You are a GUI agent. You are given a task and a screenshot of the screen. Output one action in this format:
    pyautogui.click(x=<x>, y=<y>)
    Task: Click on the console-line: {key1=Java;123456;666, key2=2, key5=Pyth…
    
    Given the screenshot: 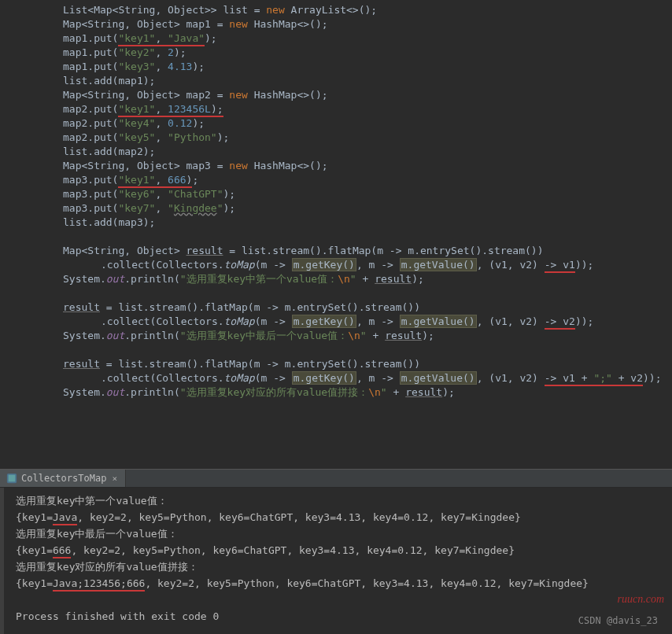 What is the action you would take?
    pyautogui.click(x=344, y=584)
    